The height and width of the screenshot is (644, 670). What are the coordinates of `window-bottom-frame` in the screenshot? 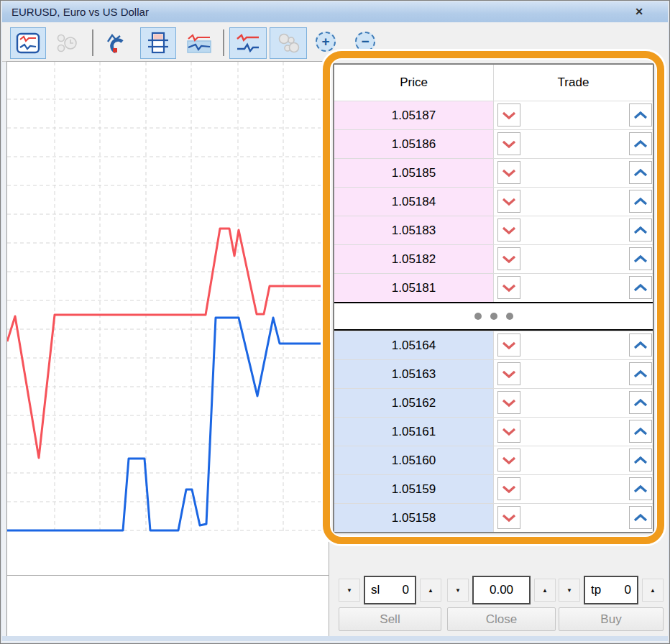 It's located at (335, 638).